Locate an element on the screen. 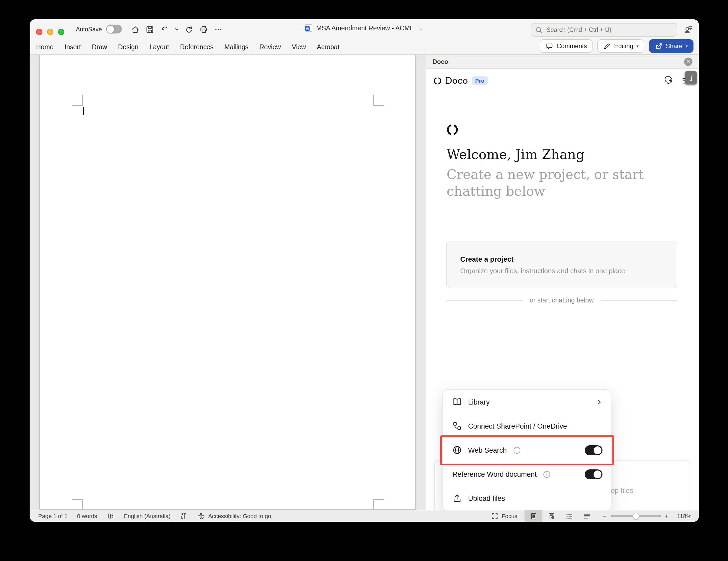  doco-logo: Doco Pro is located at coordinates (461, 81).